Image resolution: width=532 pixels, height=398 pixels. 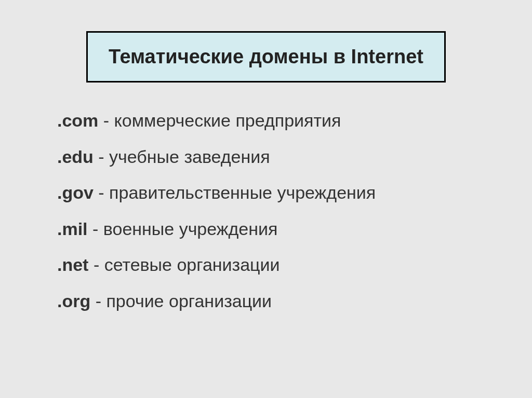 What do you see at coordinates (181, 301) in the screenshot?
I see `domain-description: - прочие организации` at bounding box center [181, 301].